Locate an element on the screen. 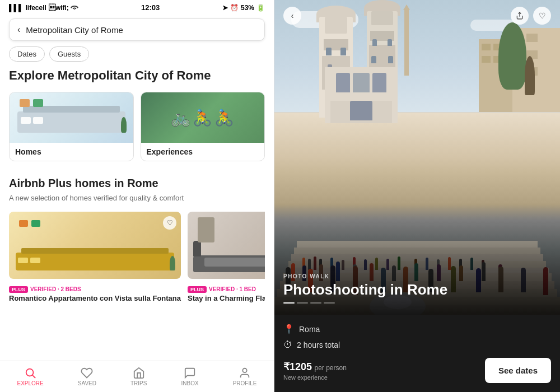 The width and height of the screenshot is (560, 392). palm-tree is located at coordinates (530, 76).